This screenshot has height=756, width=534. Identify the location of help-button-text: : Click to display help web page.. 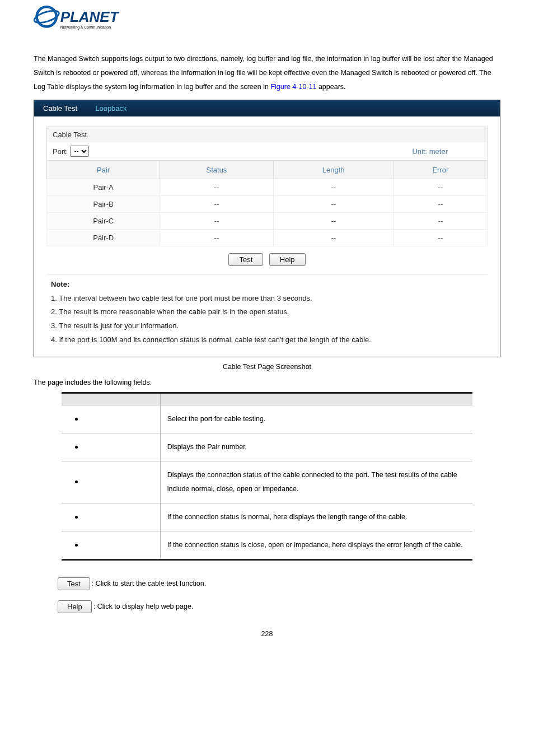
(143, 606).